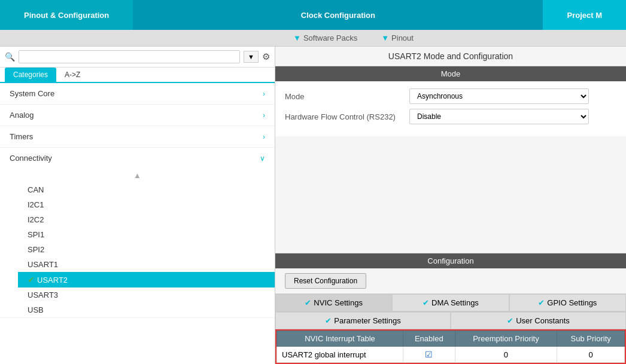  Describe the element at coordinates (146, 190) in the screenshot. I see `nav-item-can: CAN` at that location.